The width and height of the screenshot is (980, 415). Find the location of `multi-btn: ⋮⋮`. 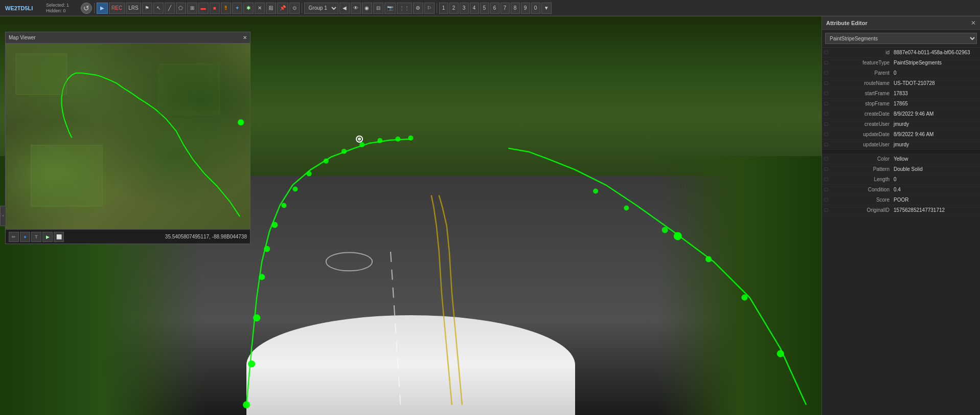

multi-btn: ⋮⋮ is located at coordinates (404, 8).